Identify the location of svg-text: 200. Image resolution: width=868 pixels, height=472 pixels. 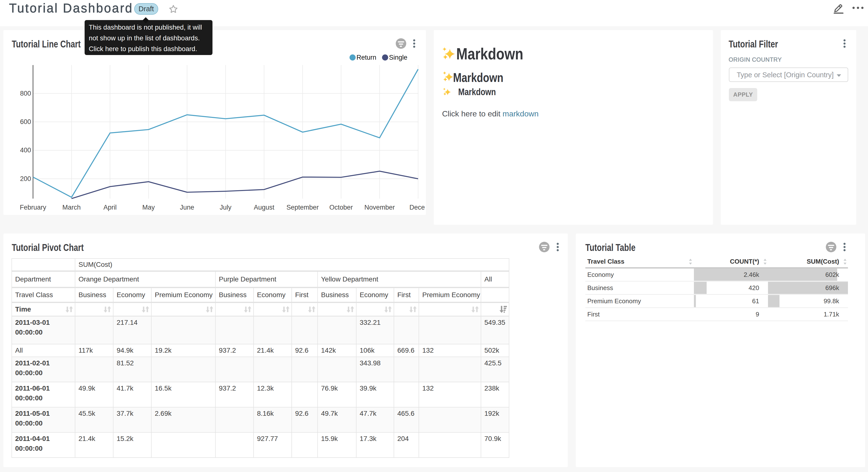
(26, 179).